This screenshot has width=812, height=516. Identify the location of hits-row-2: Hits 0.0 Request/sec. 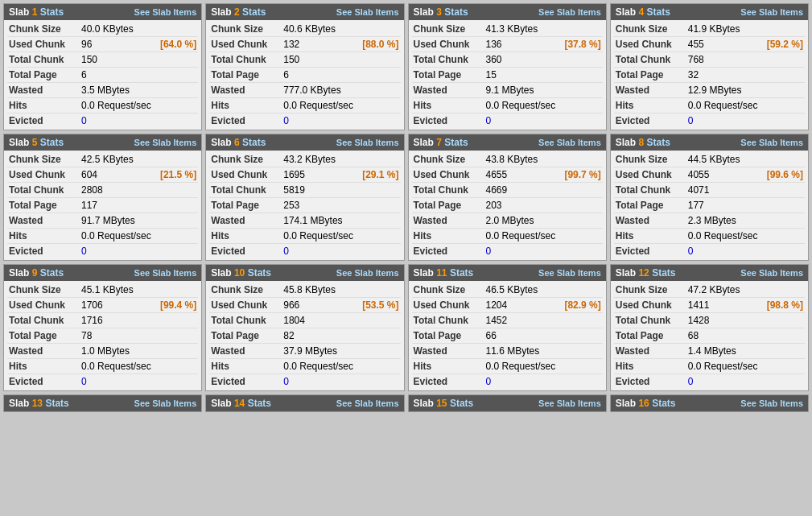
(304, 106).